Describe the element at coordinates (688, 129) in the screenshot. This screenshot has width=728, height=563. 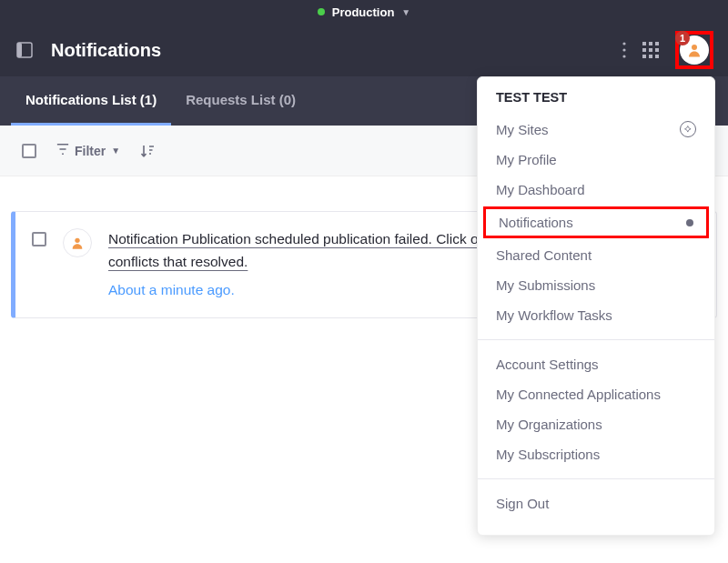
I see `compass-icon` at that location.